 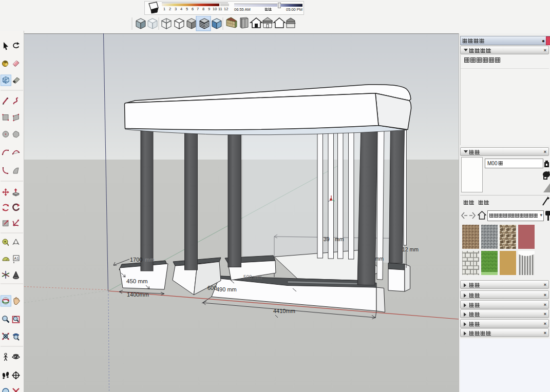 I want to click on svg-text: 39, so click(x=327, y=239).